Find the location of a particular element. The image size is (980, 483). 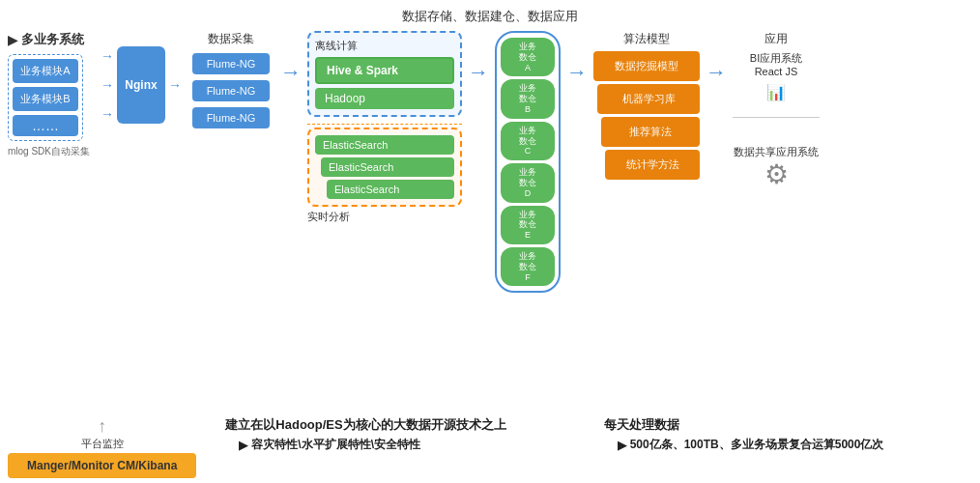

nginx-box: Nginx is located at coordinates (141, 85).